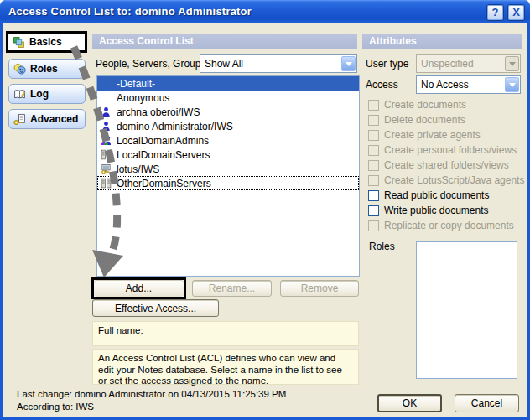 Image resolution: width=530 pixels, height=420 pixels. Describe the element at coordinates (39, 94) in the screenshot. I see `sidebar-item-label: Log` at that location.